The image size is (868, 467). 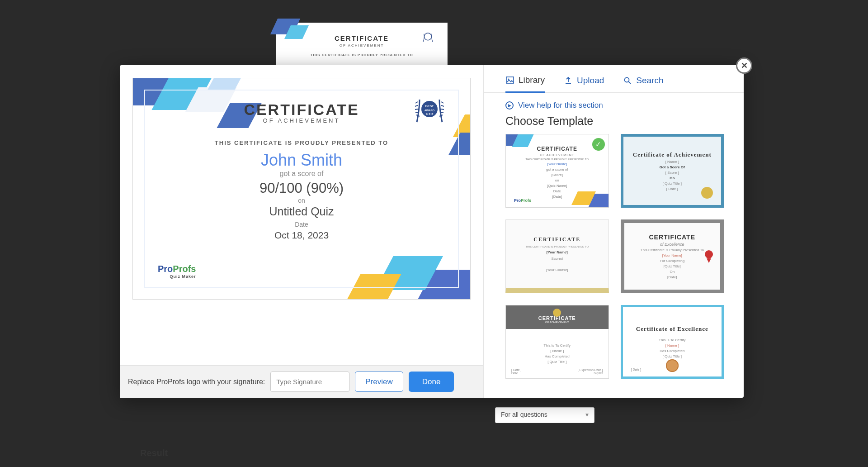 I want to click on search-icon, so click(x=627, y=81).